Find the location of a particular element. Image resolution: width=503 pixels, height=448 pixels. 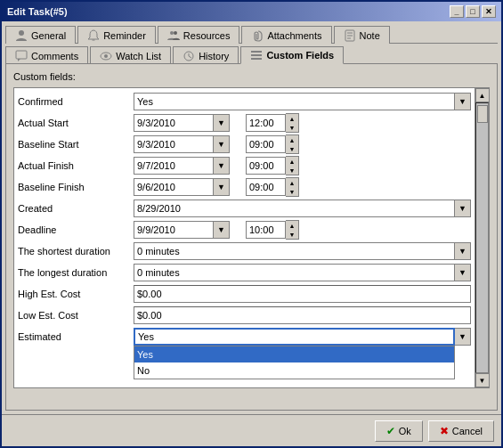

scroll-down-btn: ▼ is located at coordinates (483, 380).